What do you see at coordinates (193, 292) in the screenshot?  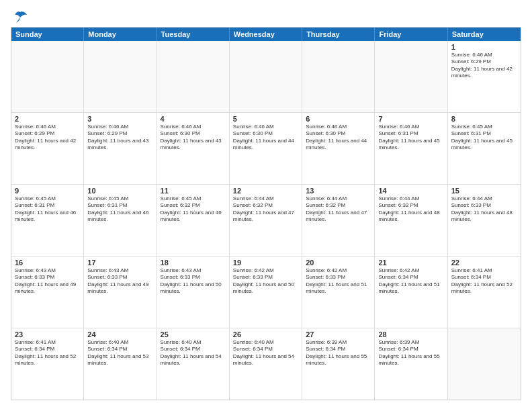 I see `day-cell-18: 18Sunrise: 6:43 AM Sunset: 6:33 PM Dayli…` at bounding box center [193, 292].